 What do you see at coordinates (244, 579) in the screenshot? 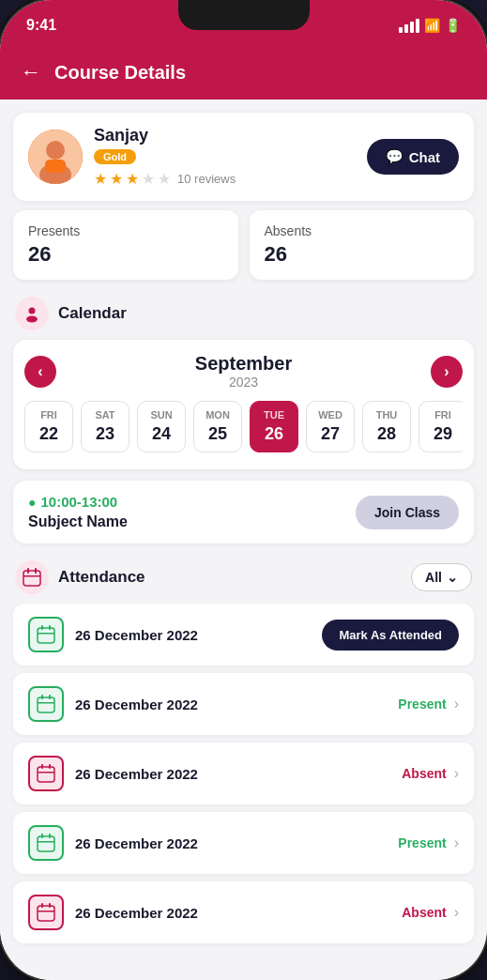
I see `attendance-section-header: Attendance All ⌄` at bounding box center [244, 579].